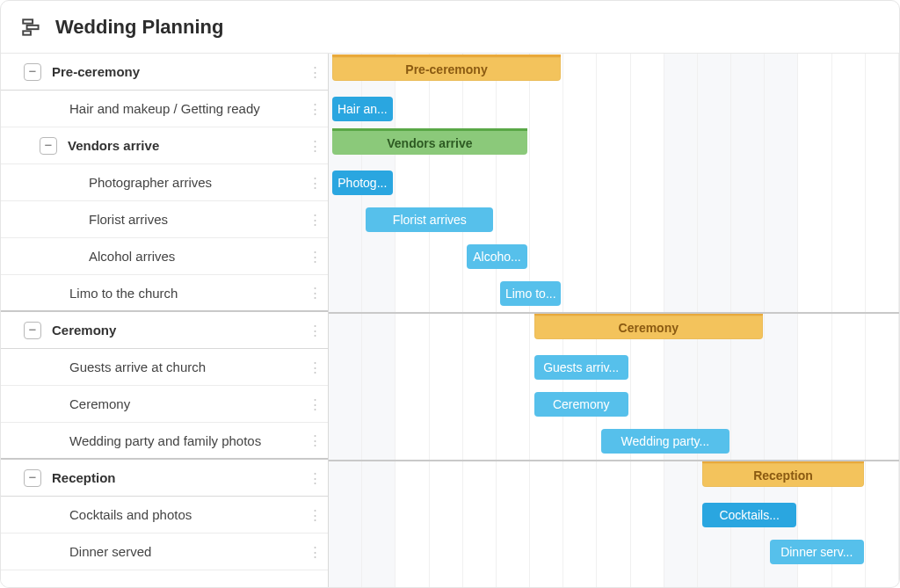  I want to click on gantt-bar: Alcoho..., so click(497, 257).